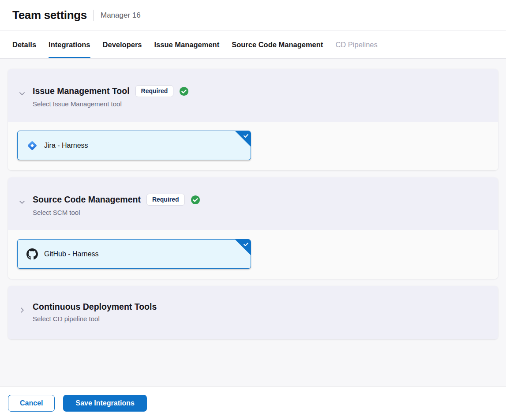 Image resolution: width=506 pixels, height=420 pixels. What do you see at coordinates (22, 311) in the screenshot?
I see `expand-section-button` at bounding box center [22, 311].